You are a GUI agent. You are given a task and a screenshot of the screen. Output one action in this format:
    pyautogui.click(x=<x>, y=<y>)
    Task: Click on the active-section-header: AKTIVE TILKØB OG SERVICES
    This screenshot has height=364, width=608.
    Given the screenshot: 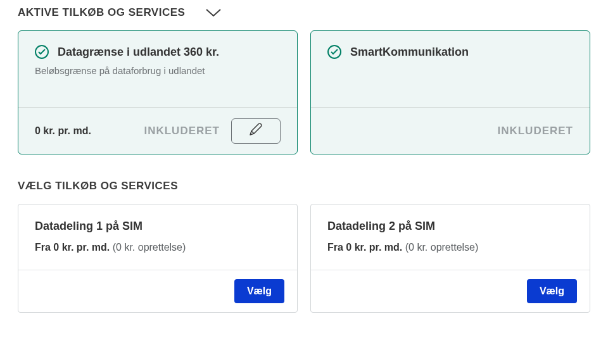 What is the action you would take?
    pyautogui.click(x=304, y=13)
    